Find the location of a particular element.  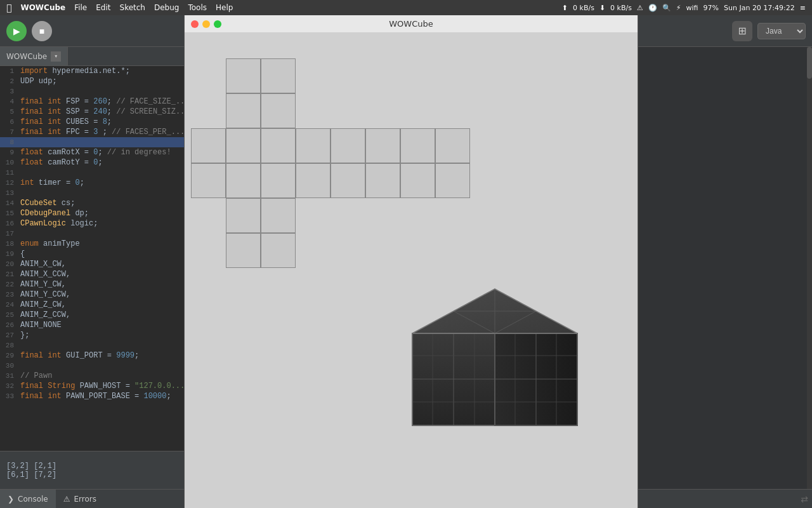

line-content: final int CUBES = 8; is located at coordinates (101, 122).